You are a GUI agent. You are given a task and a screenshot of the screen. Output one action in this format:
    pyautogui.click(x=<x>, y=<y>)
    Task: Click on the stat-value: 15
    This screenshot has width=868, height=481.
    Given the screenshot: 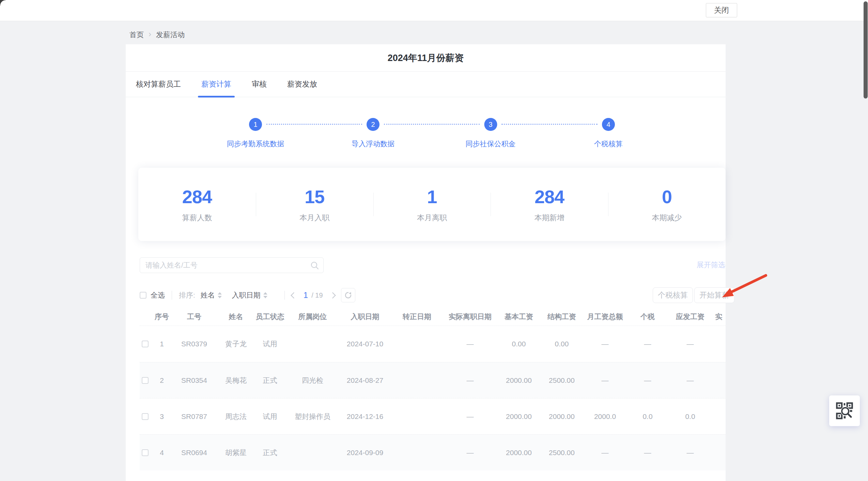 What is the action you would take?
    pyautogui.click(x=315, y=197)
    